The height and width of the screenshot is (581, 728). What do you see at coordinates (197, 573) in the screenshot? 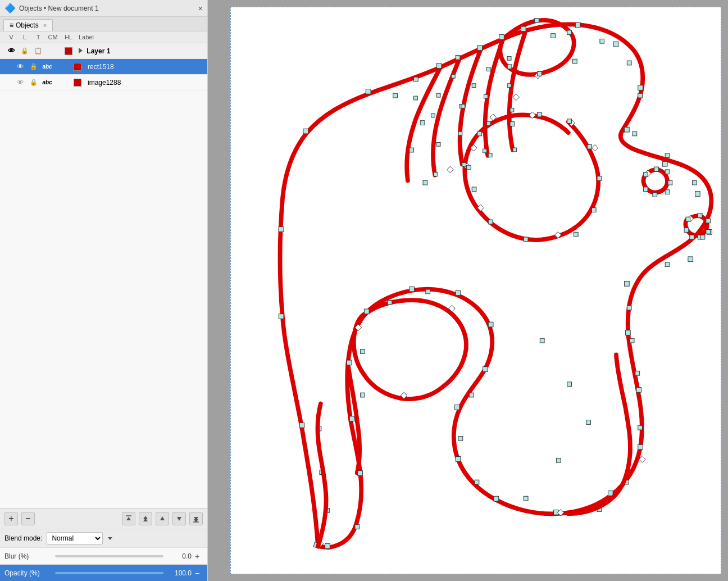
I see `opacity-subtract-button: −` at bounding box center [197, 573].